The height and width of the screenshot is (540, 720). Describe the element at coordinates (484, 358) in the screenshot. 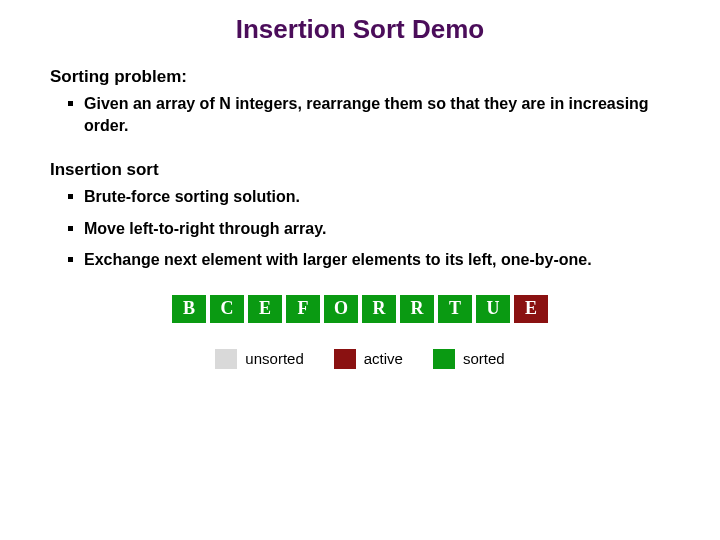

I see `legend-label: sorted` at that location.